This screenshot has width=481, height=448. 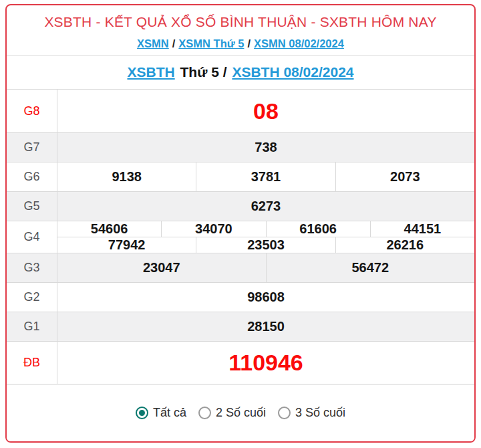 I want to click on breadcrumb-link-xsmn-thu5: XSMN Thứ 5, so click(x=211, y=43).